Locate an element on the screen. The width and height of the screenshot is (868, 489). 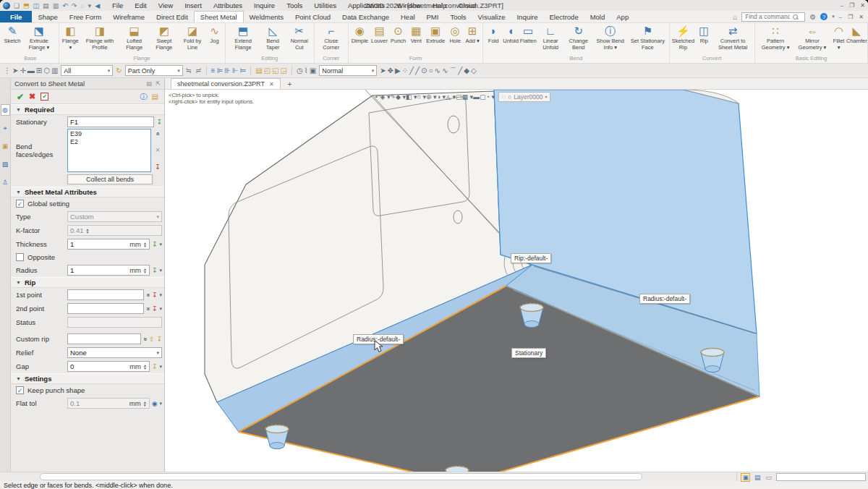
globe-icon: ◉ is located at coordinates (155, 404).